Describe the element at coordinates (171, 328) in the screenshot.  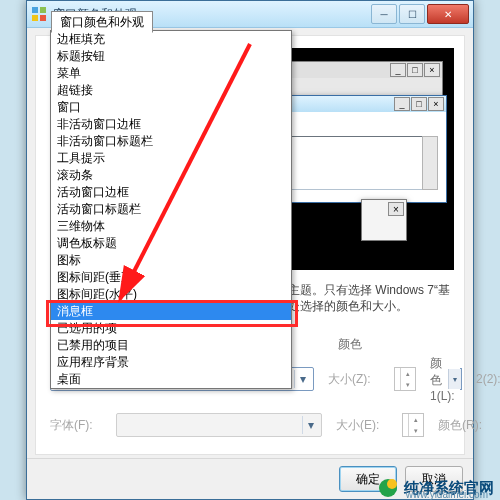
I see `dropdown-option: 已选用的项` at that location.